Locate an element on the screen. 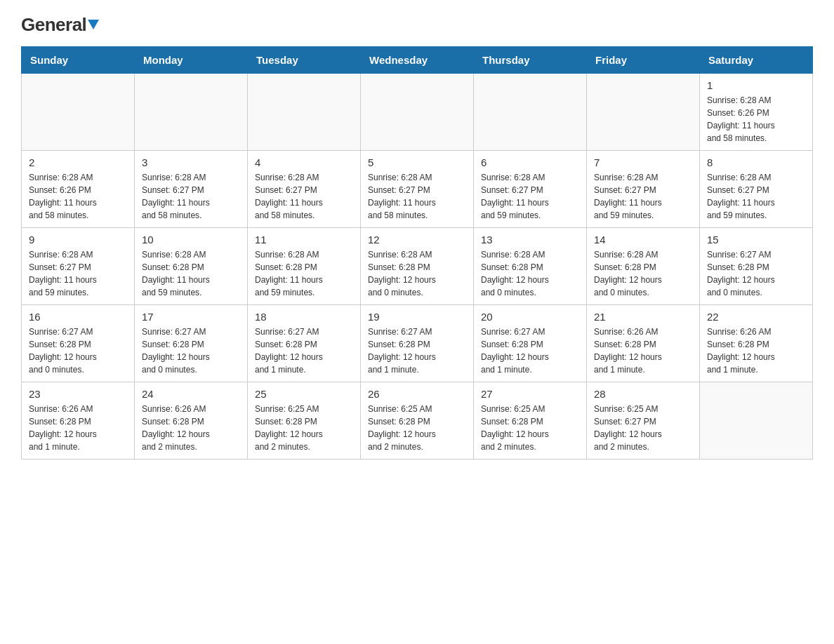 This screenshot has width=834, height=644. day-number: 16 is located at coordinates (78, 317).